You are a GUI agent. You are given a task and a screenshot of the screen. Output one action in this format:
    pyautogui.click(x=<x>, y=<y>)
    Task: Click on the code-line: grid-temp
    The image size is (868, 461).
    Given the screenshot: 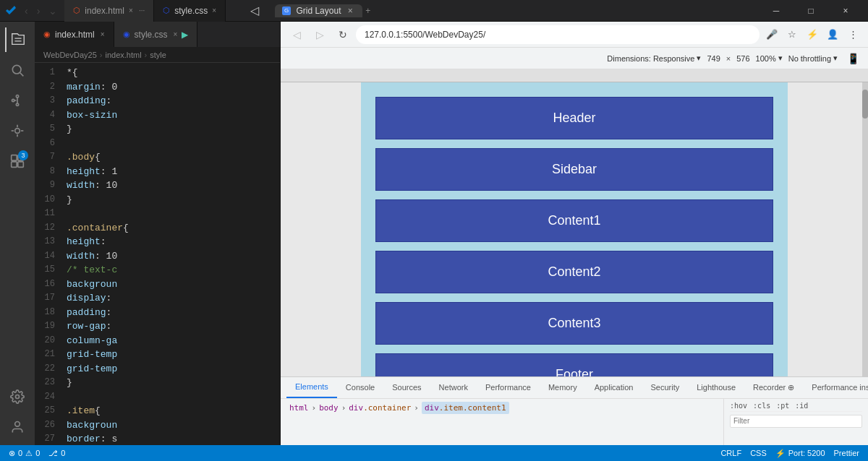 What is the action you would take?
    pyautogui.click(x=174, y=355)
    